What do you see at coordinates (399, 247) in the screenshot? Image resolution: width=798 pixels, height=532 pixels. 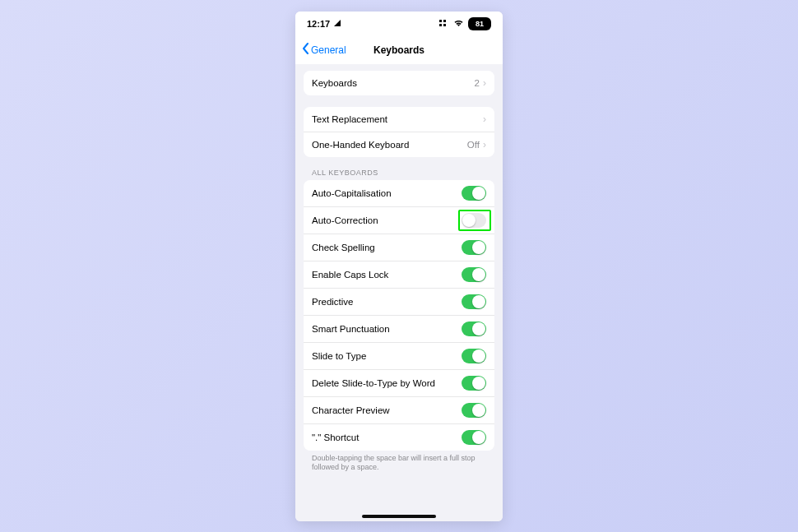 I see `row-check-spelling: Check Spelling` at bounding box center [399, 247].